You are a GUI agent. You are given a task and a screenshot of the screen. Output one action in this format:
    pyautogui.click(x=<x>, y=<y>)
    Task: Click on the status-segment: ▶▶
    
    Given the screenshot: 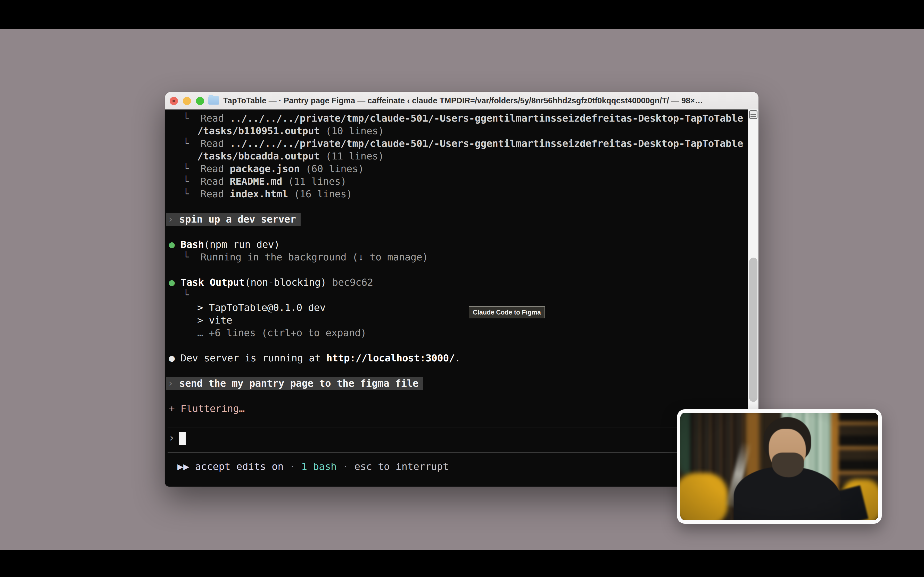 What is the action you would take?
    pyautogui.click(x=186, y=466)
    